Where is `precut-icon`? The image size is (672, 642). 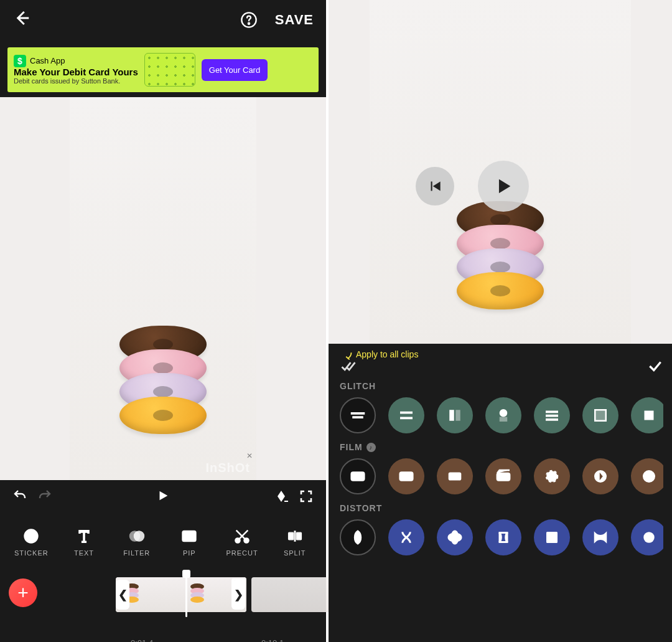 precut-icon is located at coordinates (242, 536).